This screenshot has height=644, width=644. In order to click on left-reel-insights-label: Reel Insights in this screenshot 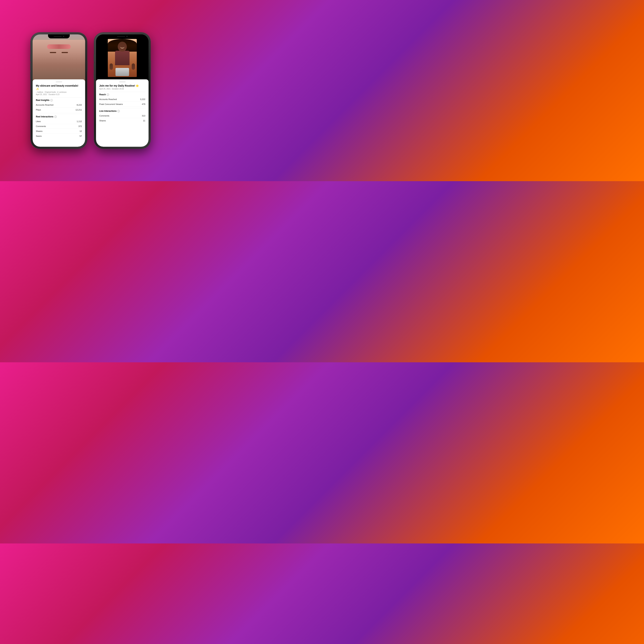, I will do `click(43, 100)`.